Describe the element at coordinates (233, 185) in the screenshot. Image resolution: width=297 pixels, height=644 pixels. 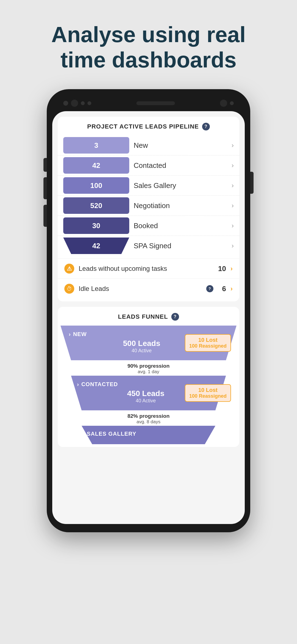
I see `chevron-sales-gallery: ›` at that location.